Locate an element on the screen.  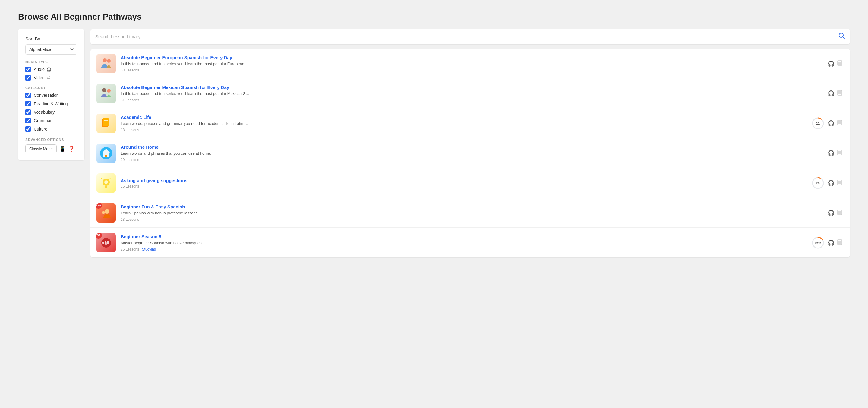
studying-label: Studying is located at coordinates (149, 249).